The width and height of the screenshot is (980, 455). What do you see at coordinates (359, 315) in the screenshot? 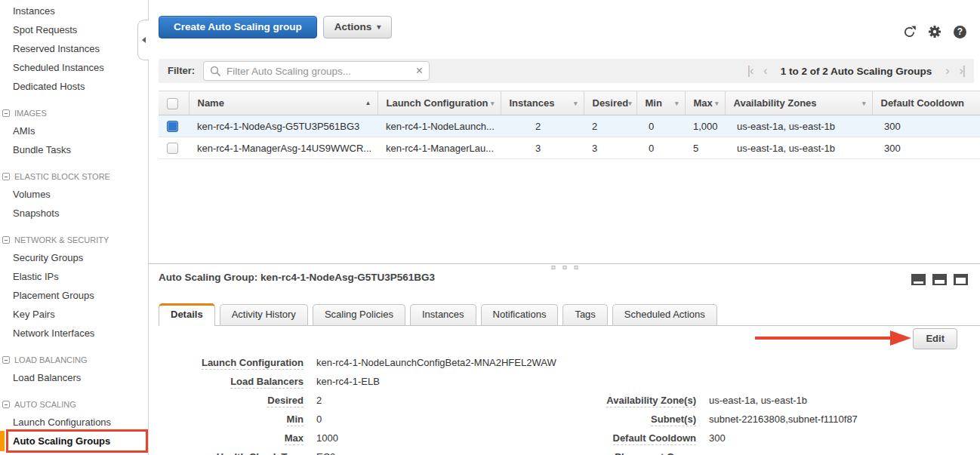
I see `tab-scaling-policies: Scaling Policies` at bounding box center [359, 315].